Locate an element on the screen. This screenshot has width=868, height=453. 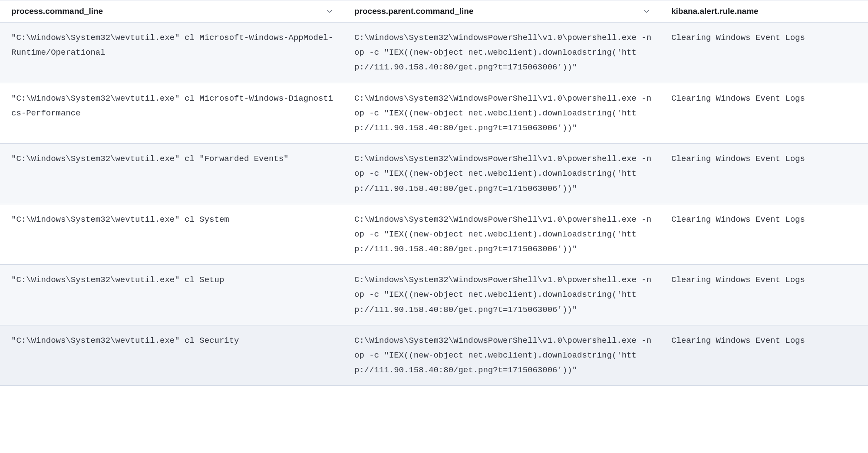
column-header-label: process.command_line is located at coordinates (57, 11).